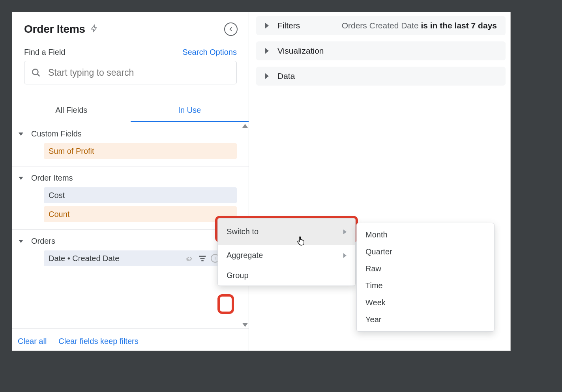 This screenshot has width=562, height=392. I want to click on submenu-item-year: Year, so click(425, 319).